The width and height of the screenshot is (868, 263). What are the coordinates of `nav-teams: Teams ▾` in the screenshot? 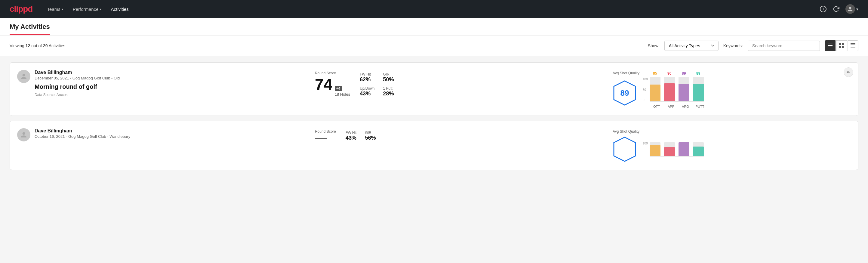 It's located at (55, 9).